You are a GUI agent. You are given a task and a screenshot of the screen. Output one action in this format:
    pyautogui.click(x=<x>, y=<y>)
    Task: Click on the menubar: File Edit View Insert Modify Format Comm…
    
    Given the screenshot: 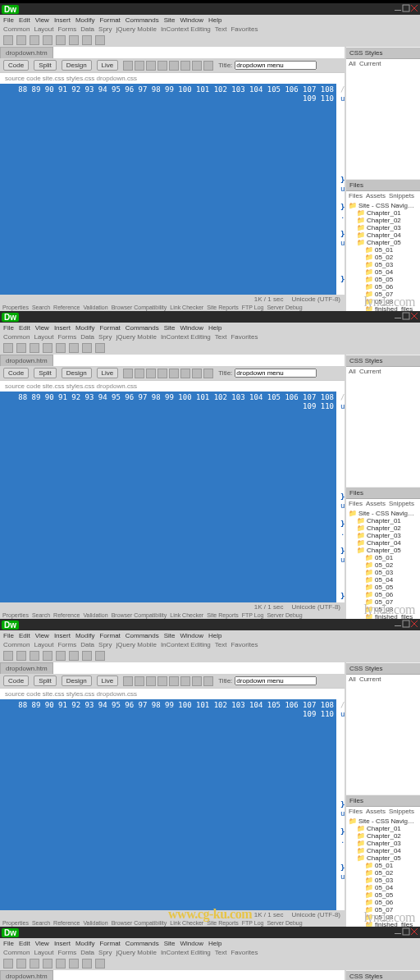 What is the action you would take?
    pyautogui.click(x=210, y=635)
    